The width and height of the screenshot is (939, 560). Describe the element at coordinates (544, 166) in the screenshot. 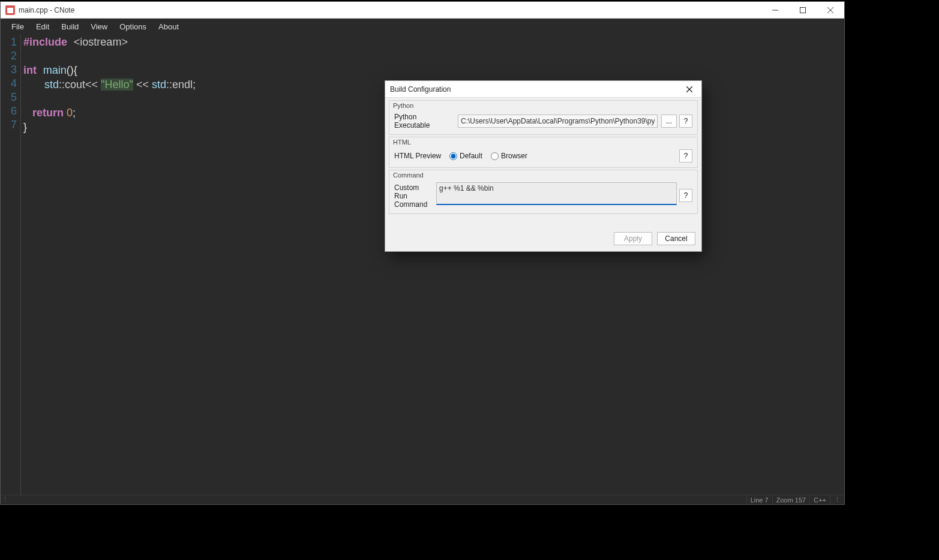

I see `build-configuration-dialog: Build Configuration Python Python Execut…` at that location.